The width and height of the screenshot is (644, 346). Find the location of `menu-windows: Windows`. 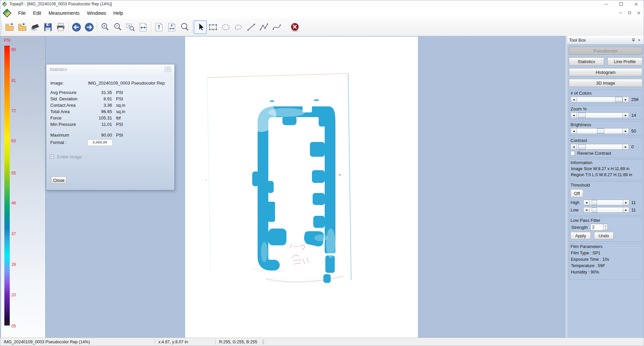

menu-windows: Windows is located at coordinates (97, 13).